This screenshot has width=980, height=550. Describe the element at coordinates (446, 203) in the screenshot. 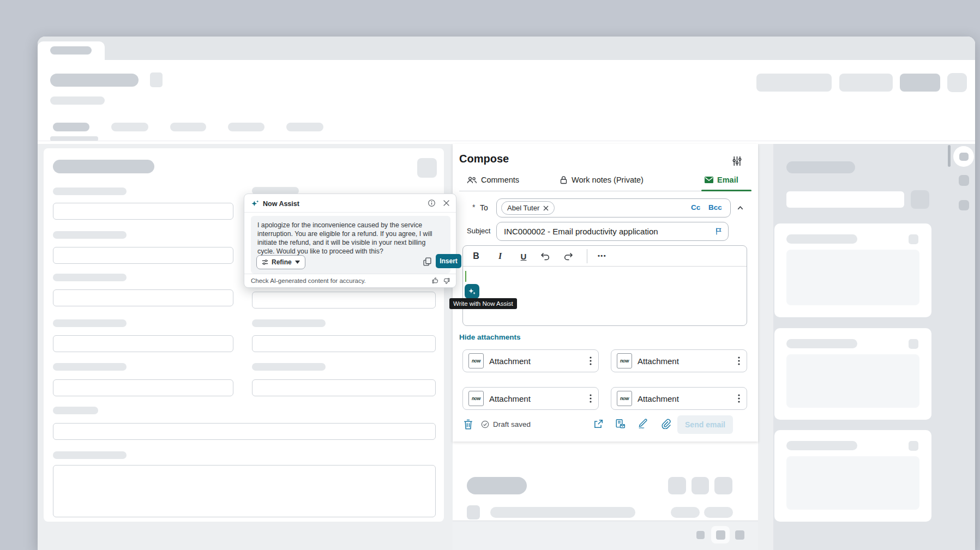

I see `close-icon` at that location.